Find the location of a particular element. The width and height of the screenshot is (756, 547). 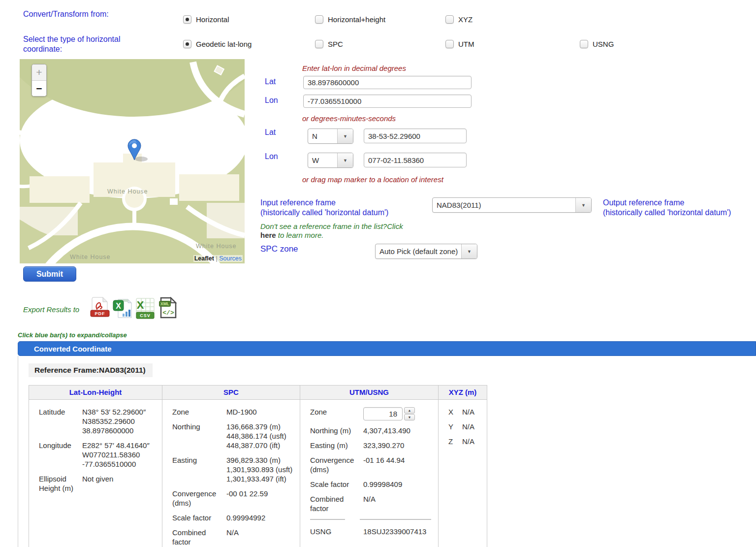

radio-geodetic: Geodetic lat-long is located at coordinates (218, 44).